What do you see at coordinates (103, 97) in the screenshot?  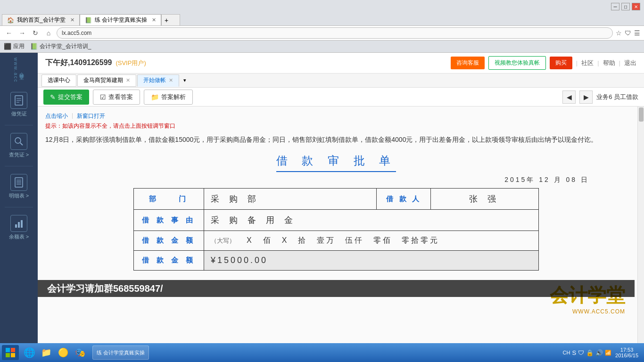 I see `check-icon: ☑` at bounding box center [103, 97].